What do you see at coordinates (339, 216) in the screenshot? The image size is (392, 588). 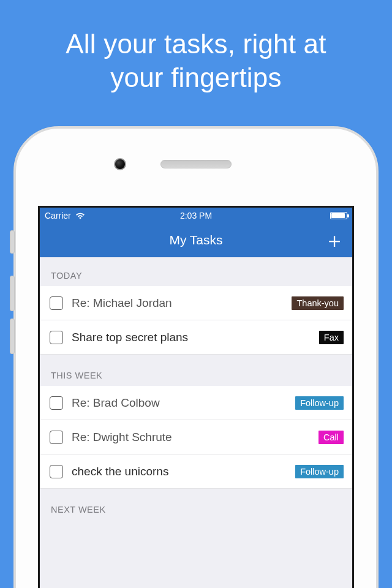 I see `battery-icon` at bounding box center [339, 216].